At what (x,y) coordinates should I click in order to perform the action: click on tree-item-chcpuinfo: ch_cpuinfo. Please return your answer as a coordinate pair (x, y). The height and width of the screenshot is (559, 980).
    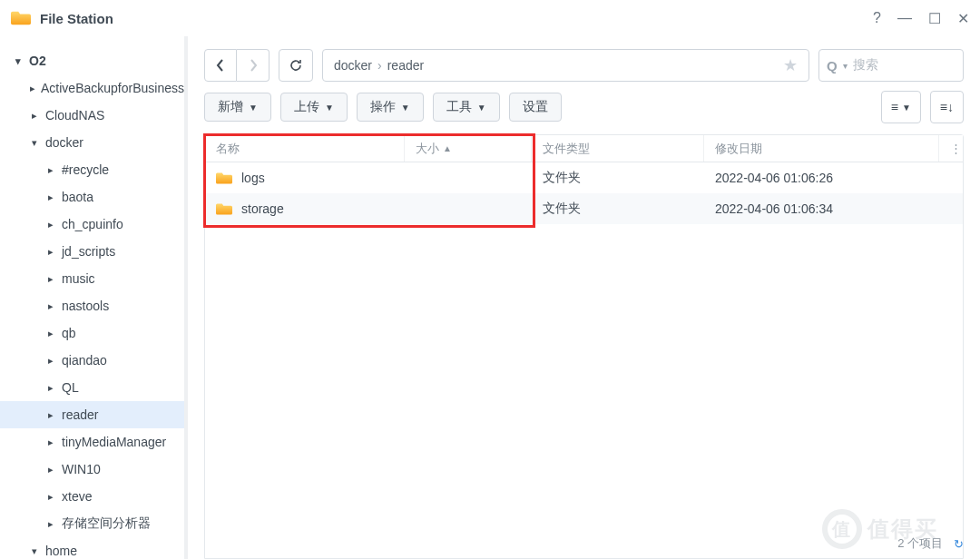
    Looking at the image, I should click on (93, 224).